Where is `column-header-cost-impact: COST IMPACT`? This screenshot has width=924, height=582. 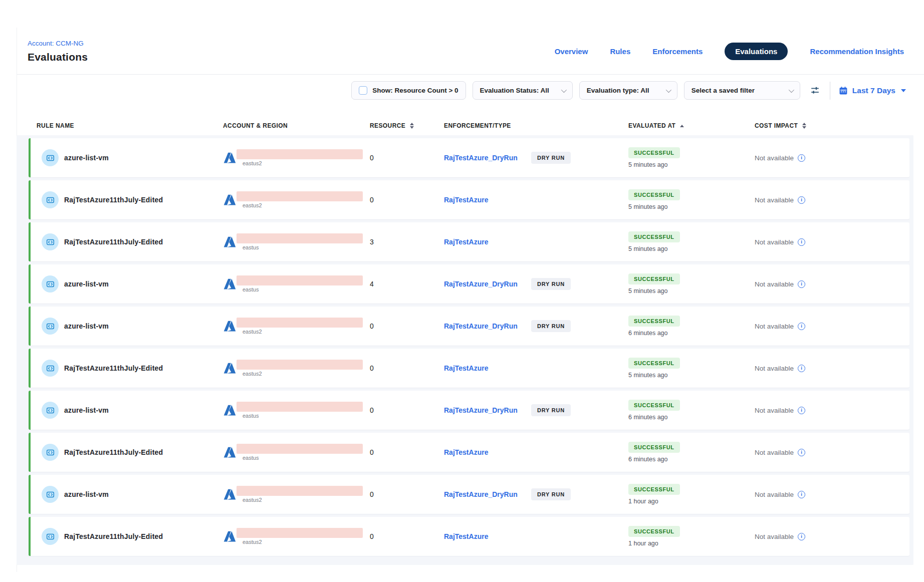
column-header-cost-impact: COST IMPACT is located at coordinates (828, 126).